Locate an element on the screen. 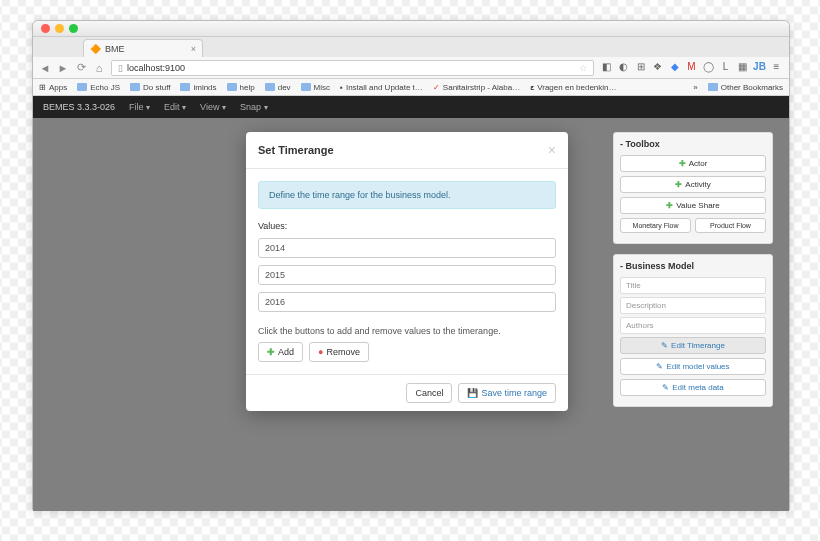  bookmark-item: Echo JS is located at coordinates (98, 88).